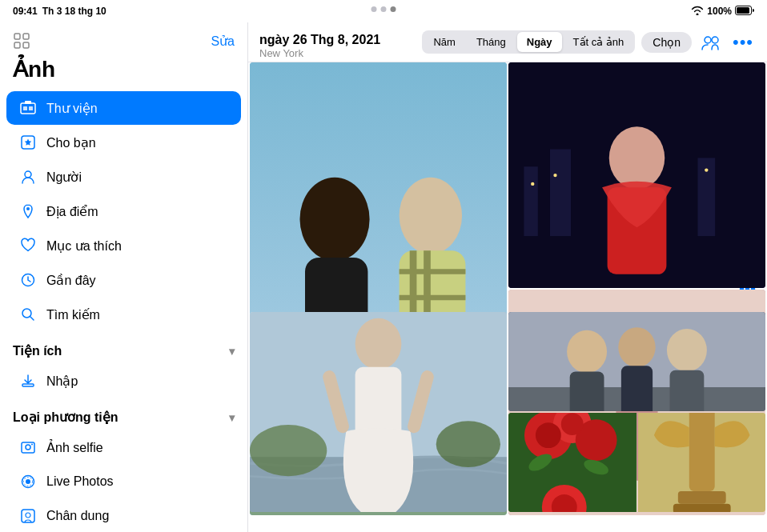 The height and width of the screenshot is (532, 767). I want to click on tab-and-actions: Năm Tháng Ngày Tất cả ảnh Chọn, so click(589, 42).